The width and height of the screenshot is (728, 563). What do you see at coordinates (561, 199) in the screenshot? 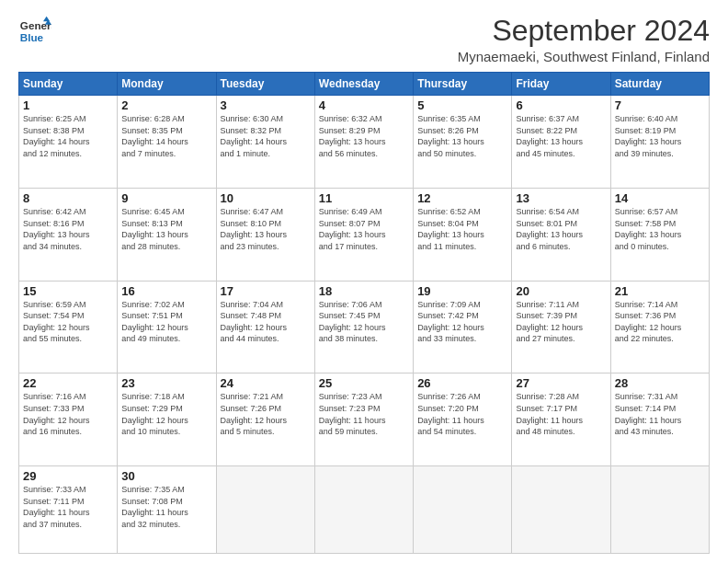
I see `day-number: 13` at bounding box center [561, 199].